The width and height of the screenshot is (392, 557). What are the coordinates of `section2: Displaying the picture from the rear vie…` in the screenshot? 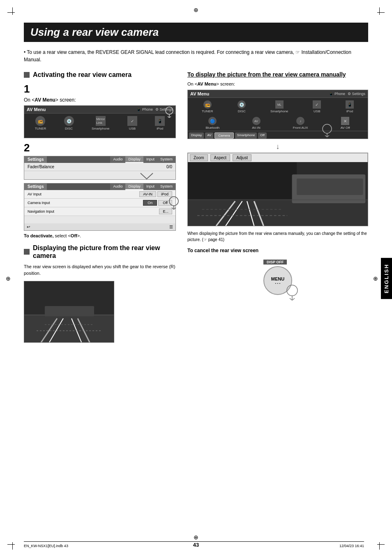 It's located at (100, 293).